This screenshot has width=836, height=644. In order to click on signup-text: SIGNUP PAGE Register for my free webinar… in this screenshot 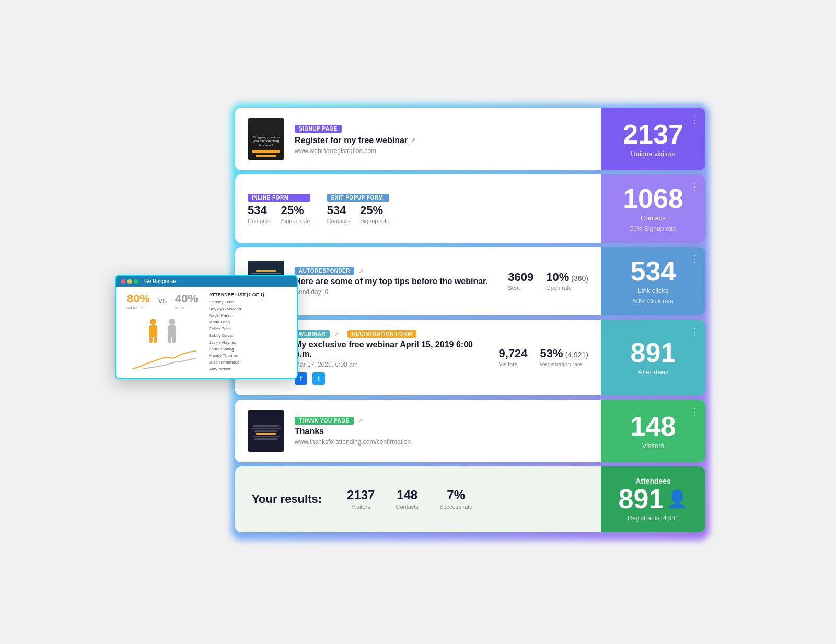, I will do `click(442, 139)`.